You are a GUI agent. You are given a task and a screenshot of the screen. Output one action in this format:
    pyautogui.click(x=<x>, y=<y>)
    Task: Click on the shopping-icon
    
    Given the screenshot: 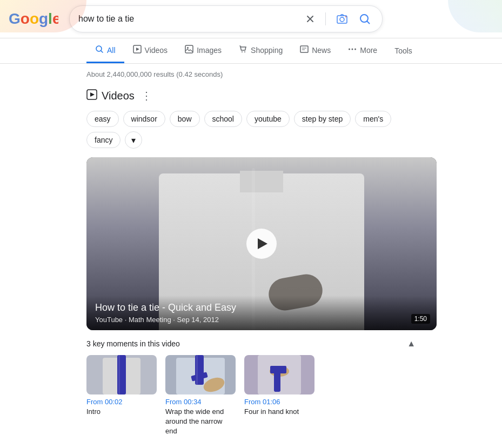 What is the action you would take?
    pyautogui.click(x=243, y=50)
    